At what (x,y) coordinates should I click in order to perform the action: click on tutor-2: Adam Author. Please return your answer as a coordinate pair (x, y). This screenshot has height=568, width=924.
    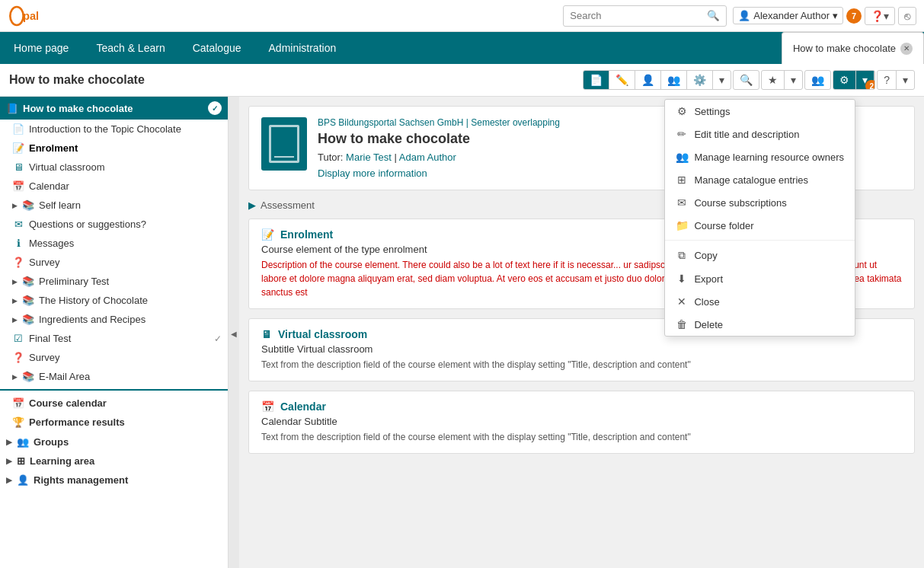
    Looking at the image, I should click on (428, 157).